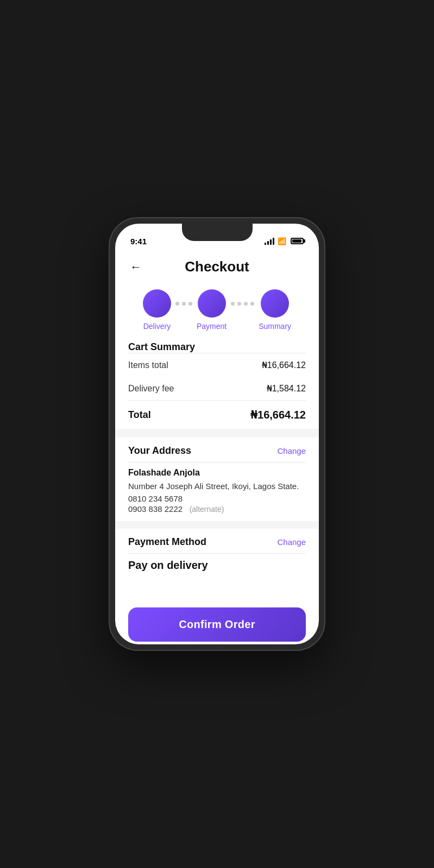 This screenshot has height=868, width=434. What do you see at coordinates (291, 542) in the screenshot?
I see `payment-change-button: Change` at bounding box center [291, 542].